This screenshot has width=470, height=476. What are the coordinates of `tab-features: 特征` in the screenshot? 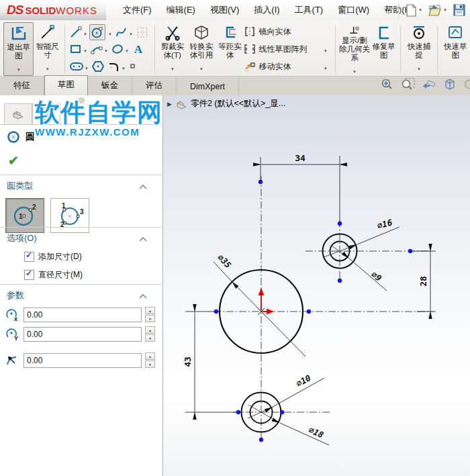 It's located at (22, 86).